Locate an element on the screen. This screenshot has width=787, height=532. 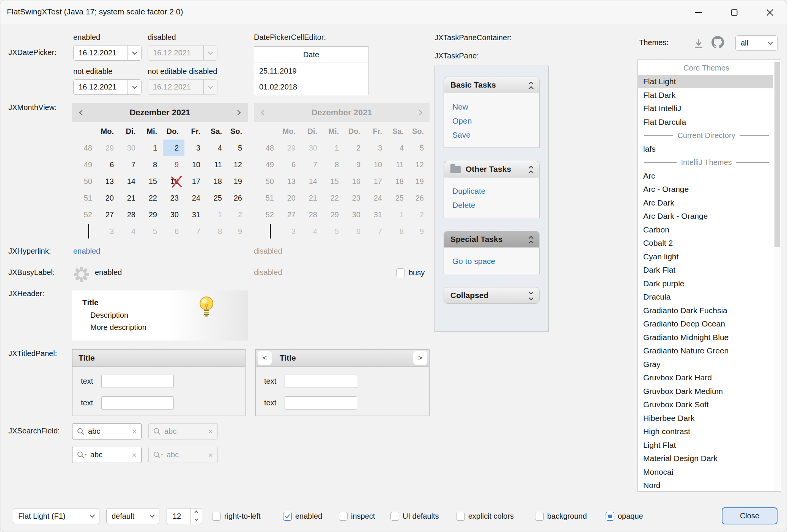
scrollbar-thumb is located at coordinates (777, 154).